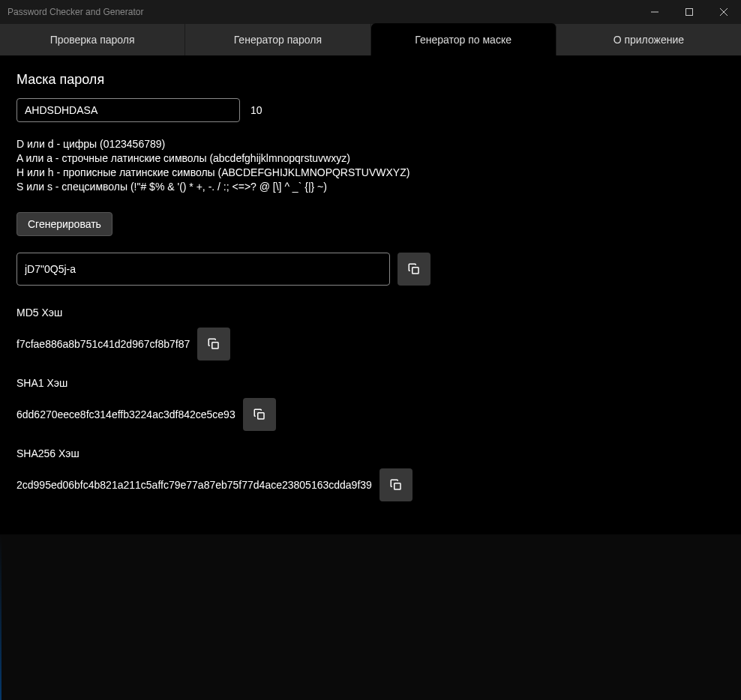  Describe the element at coordinates (396, 485) in the screenshot. I see `copy-sha256-button` at that location.